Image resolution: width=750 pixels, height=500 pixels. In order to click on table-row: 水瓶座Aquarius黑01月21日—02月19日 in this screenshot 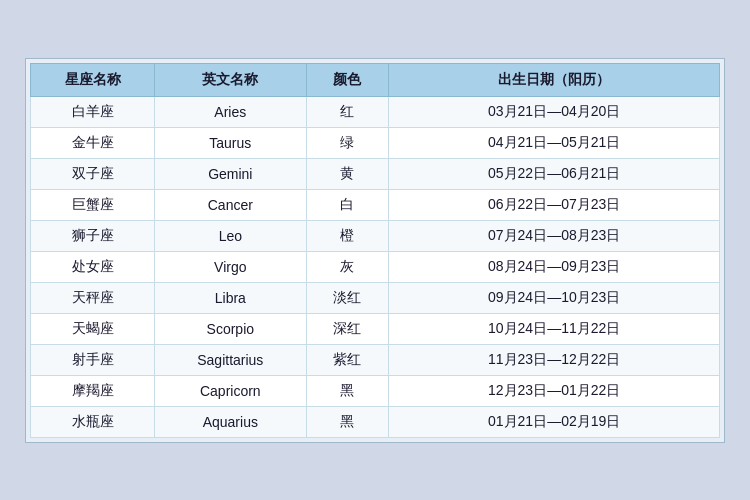, I will do `click(376, 422)`.